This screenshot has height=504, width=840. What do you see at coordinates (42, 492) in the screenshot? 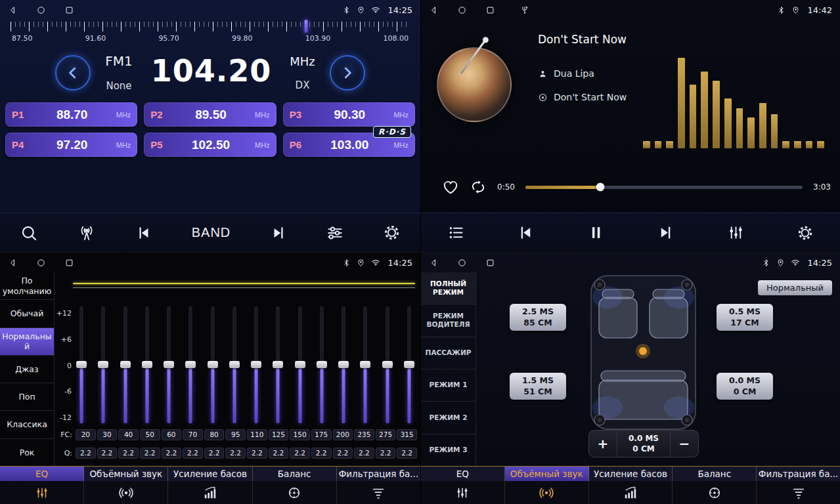
I see `tab-eq-icon` at bounding box center [42, 492].